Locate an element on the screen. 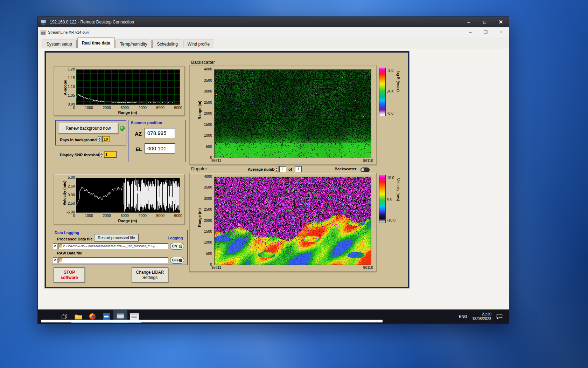 This screenshot has height=368, width=588. rdp-minimize-button: – is located at coordinates (469, 22).